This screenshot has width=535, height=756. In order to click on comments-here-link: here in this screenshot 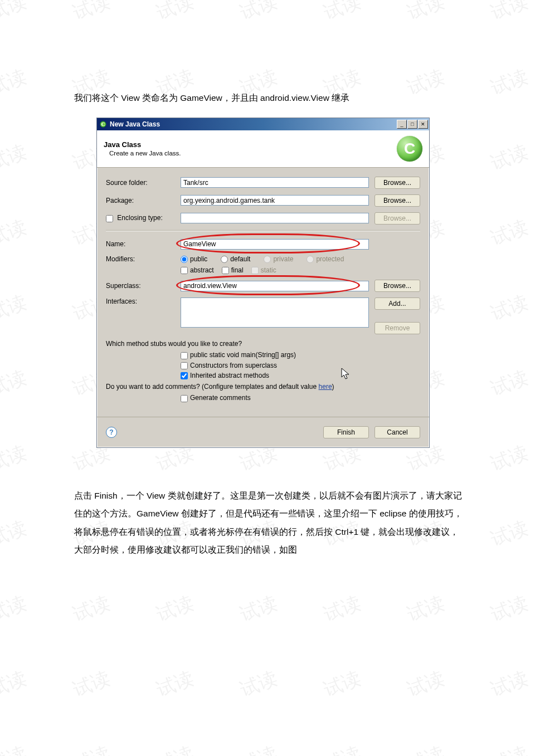, I will do `click(325, 387)`.